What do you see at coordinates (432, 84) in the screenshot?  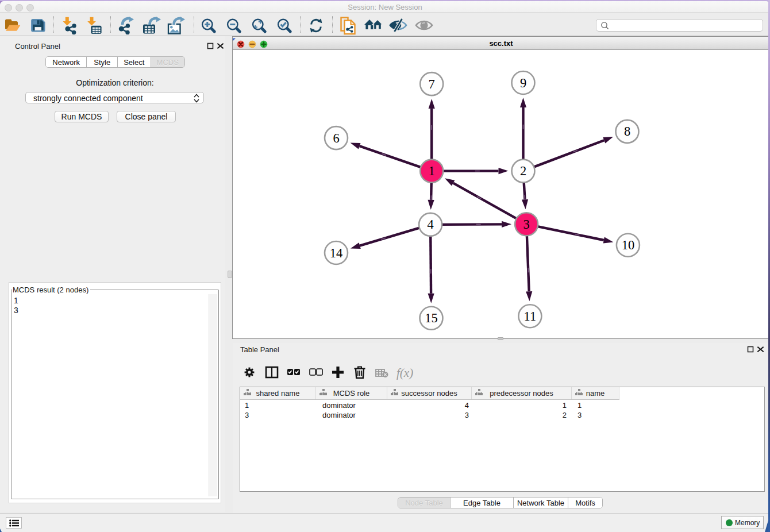 I see `svg-text: 7` at bounding box center [432, 84].